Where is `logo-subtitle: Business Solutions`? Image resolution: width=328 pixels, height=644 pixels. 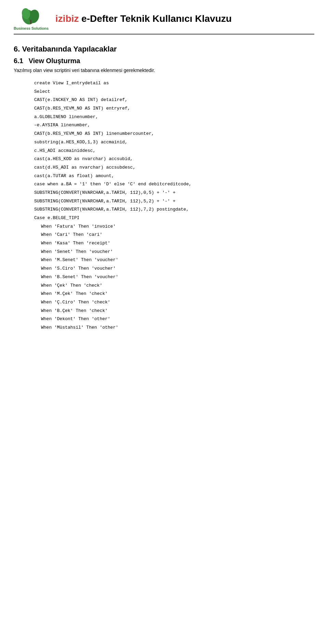
logo-subtitle: Business Solutions is located at coordinates (31, 28).